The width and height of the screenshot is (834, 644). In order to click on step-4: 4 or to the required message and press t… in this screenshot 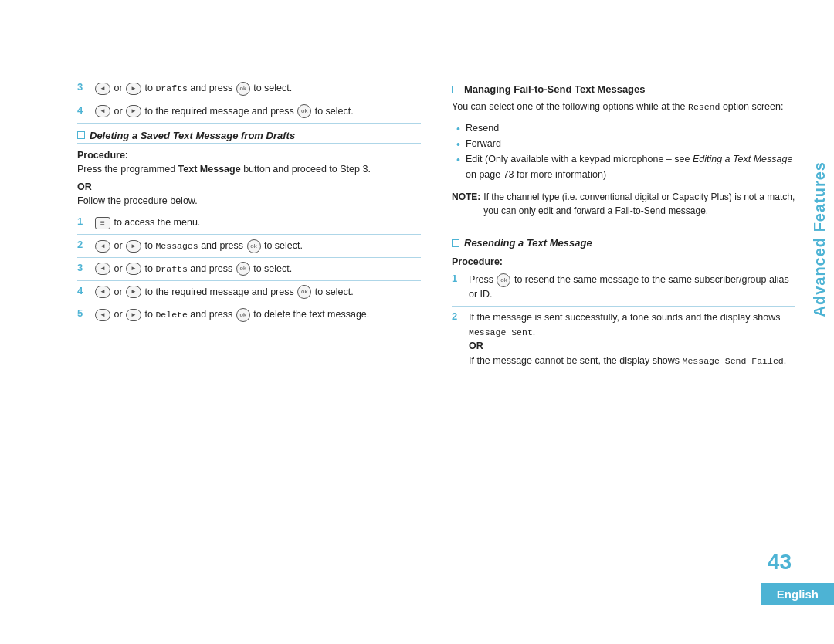, I will do `click(249, 293)`.